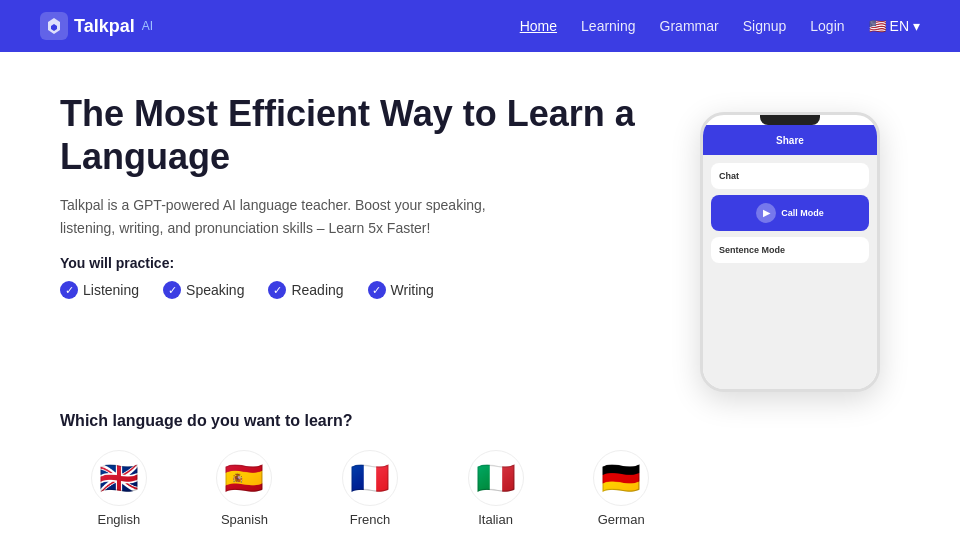  Describe the element at coordinates (608, 26) in the screenshot. I see `nav-learning: Learning` at that location.